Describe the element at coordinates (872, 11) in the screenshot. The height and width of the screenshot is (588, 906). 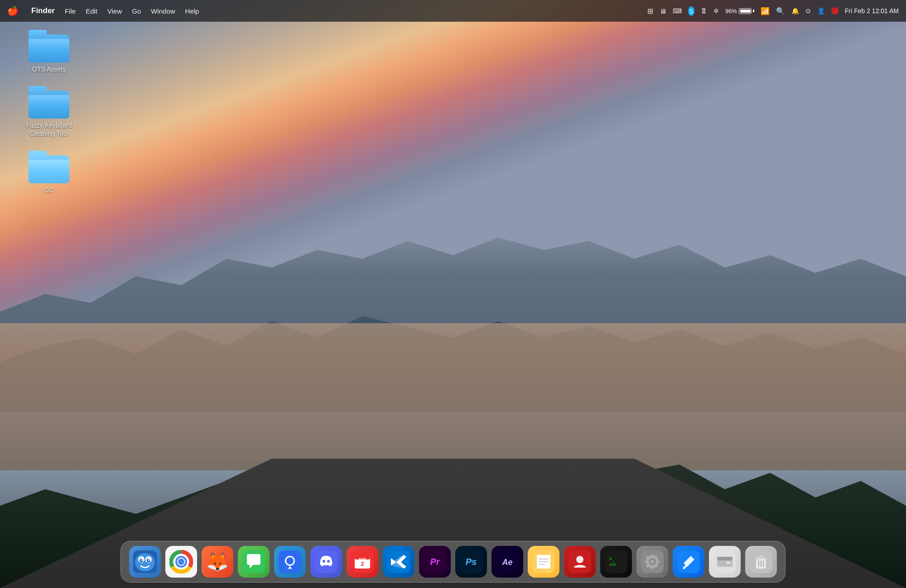
I see `menubar-datetime: Fri Feb 2 12:01 AM` at that location.